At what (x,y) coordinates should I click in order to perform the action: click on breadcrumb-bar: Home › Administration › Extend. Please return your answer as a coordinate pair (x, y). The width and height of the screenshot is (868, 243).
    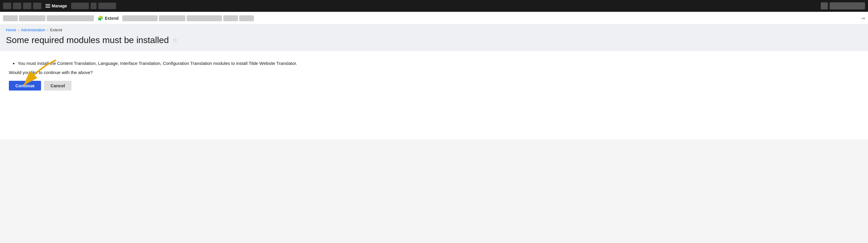
    Looking at the image, I should click on (434, 29).